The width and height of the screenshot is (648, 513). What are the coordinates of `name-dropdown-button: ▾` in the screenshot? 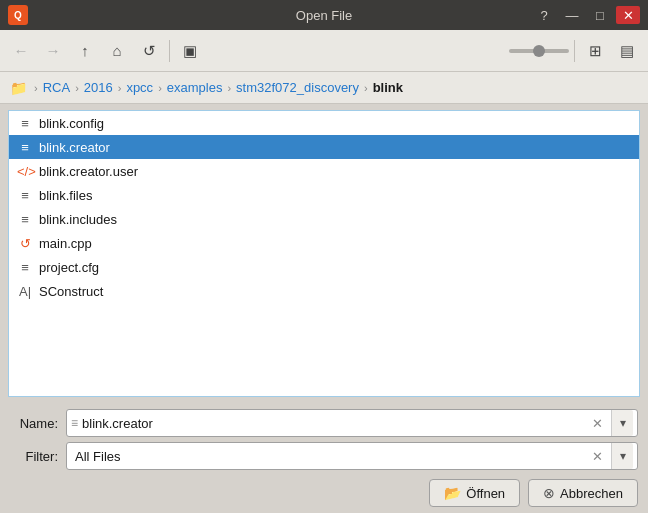 It's located at (622, 423).